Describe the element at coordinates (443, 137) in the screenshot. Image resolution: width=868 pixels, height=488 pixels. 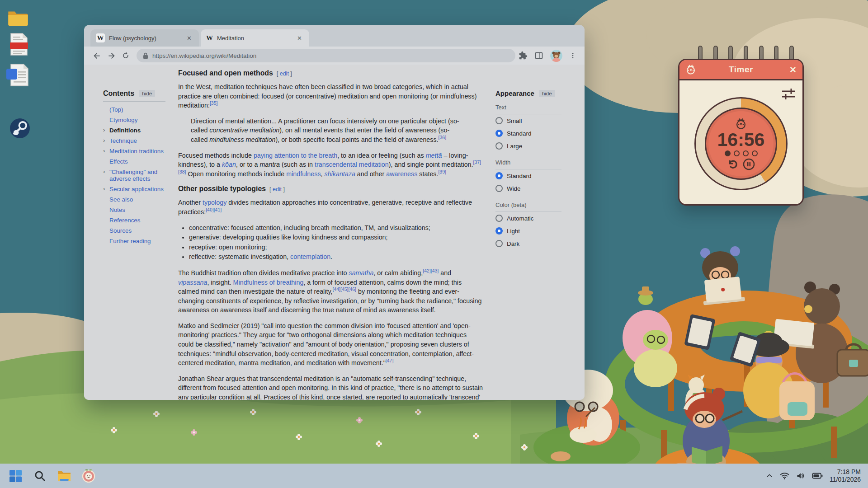
I see `reference-link: [36]` at that location.